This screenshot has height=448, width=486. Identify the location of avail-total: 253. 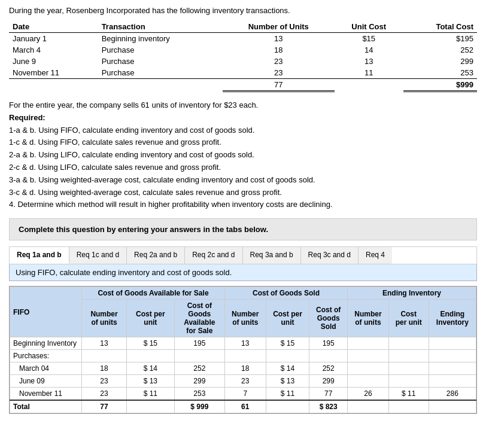
(199, 394).